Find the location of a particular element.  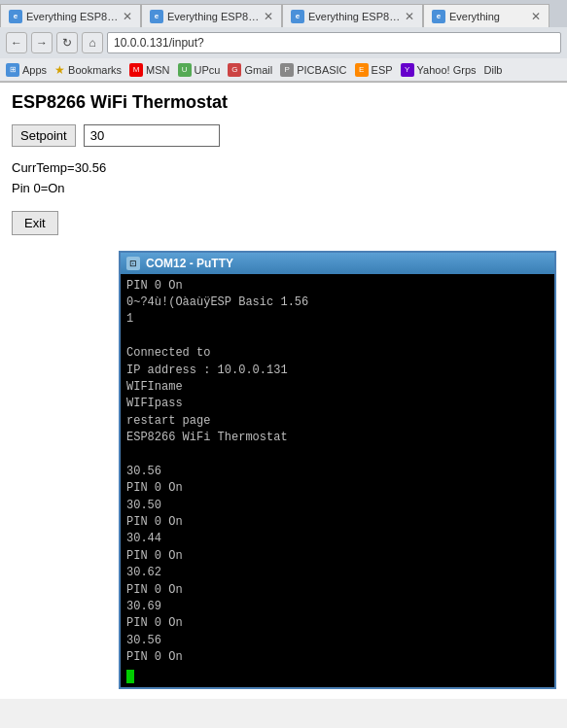

setpoint-input is located at coordinates (152, 136).